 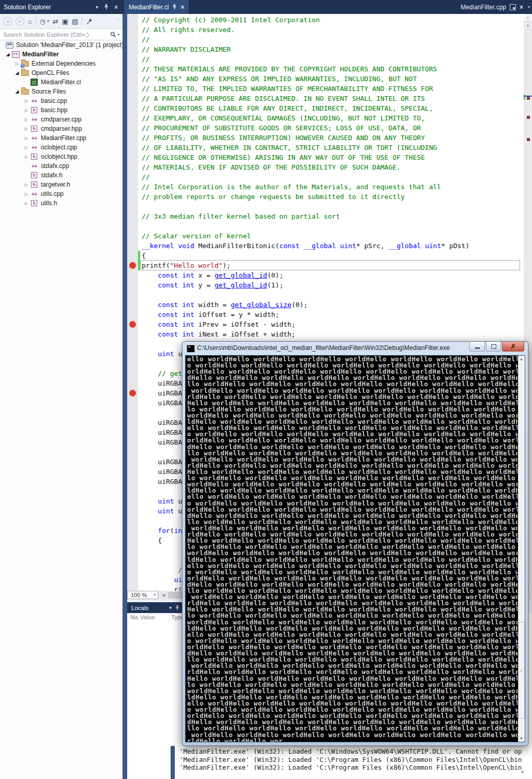 I want to click on code-line: // EXEMPLARY, OR CONSEQUENTIAL DAMAGES (…, so click(x=306, y=118).